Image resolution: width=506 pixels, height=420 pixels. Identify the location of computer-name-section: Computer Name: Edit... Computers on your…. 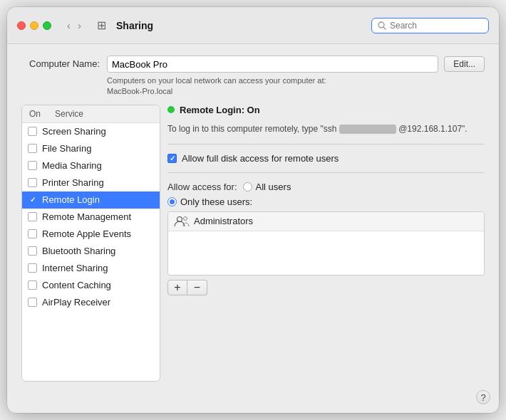
(253, 77).